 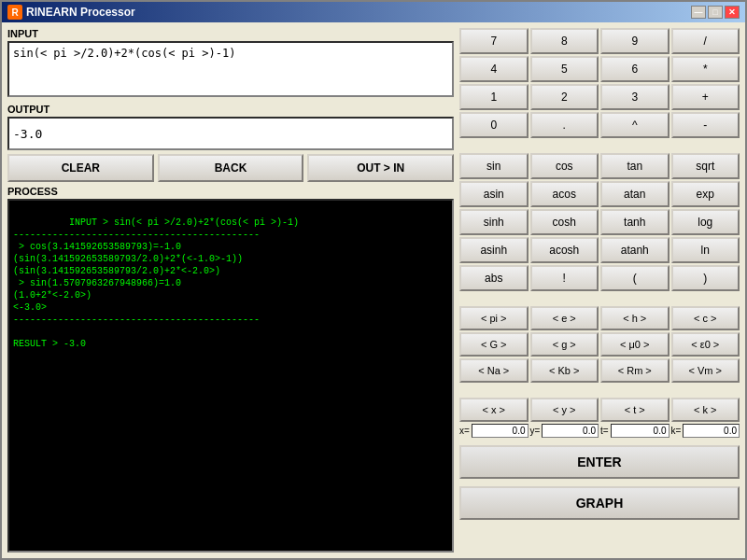 What do you see at coordinates (641, 431) in the screenshot?
I see `t-input` at bounding box center [641, 431].